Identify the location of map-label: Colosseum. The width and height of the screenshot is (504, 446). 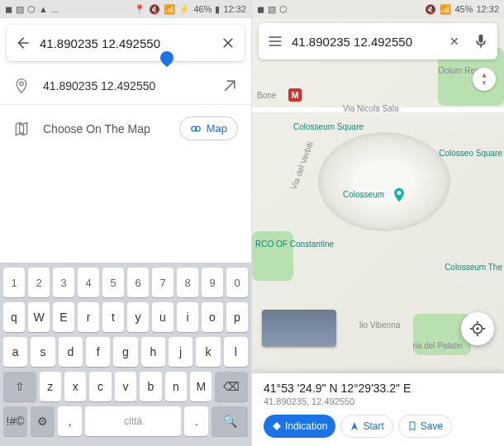
(364, 195).